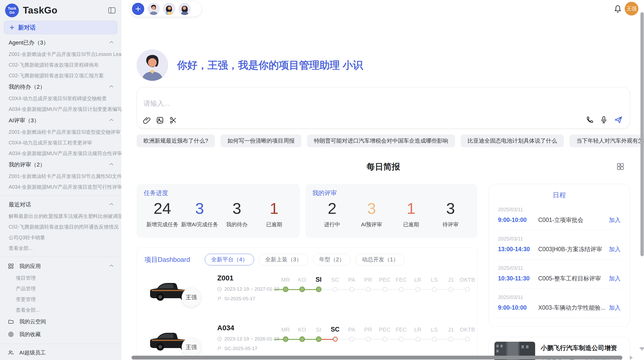  I want to click on project-code: Z001, so click(248, 278).